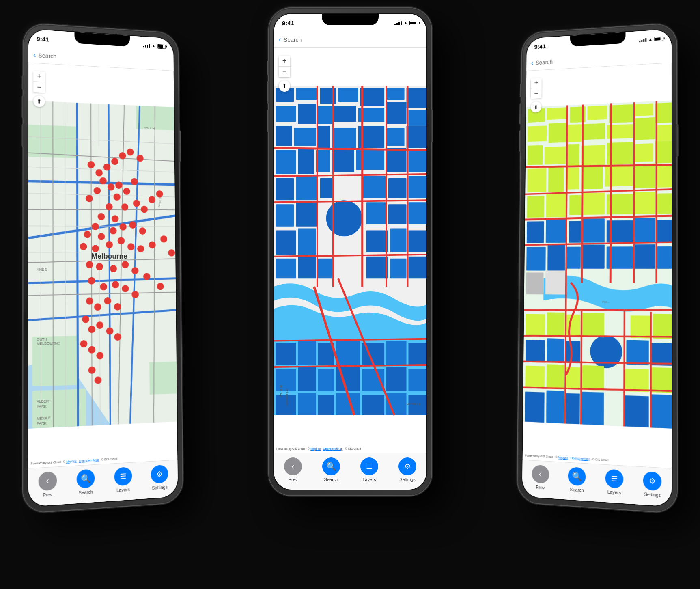 The width and height of the screenshot is (700, 589). What do you see at coordinates (268, 121) in the screenshot?
I see `vol-down-button-center` at bounding box center [268, 121].